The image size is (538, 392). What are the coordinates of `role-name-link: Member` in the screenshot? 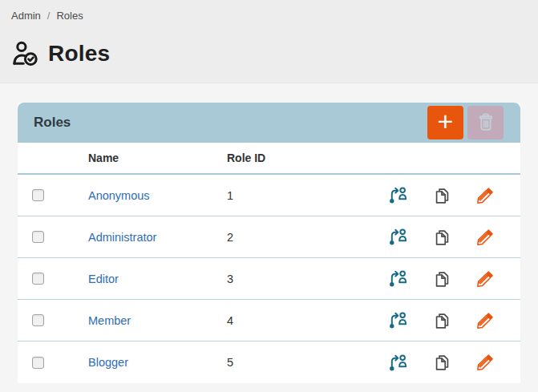 It's located at (109, 321).